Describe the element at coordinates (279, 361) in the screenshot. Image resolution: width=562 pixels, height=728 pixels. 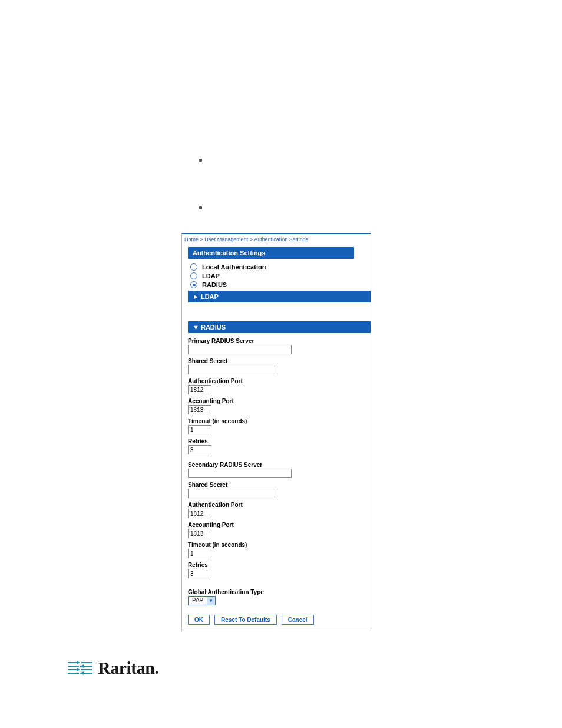
I see `shared-secret-label: Shared Secret` at that location.